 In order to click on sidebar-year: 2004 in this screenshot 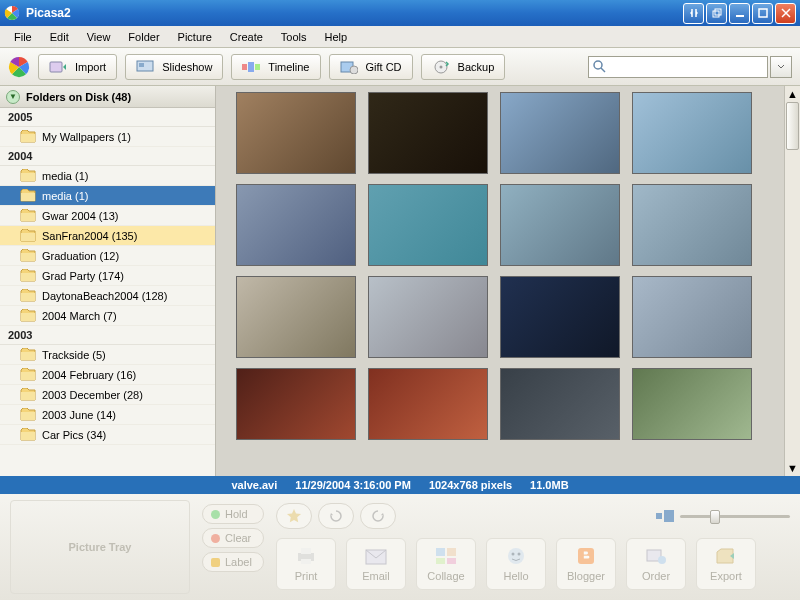, I will do `click(108, 156)`.